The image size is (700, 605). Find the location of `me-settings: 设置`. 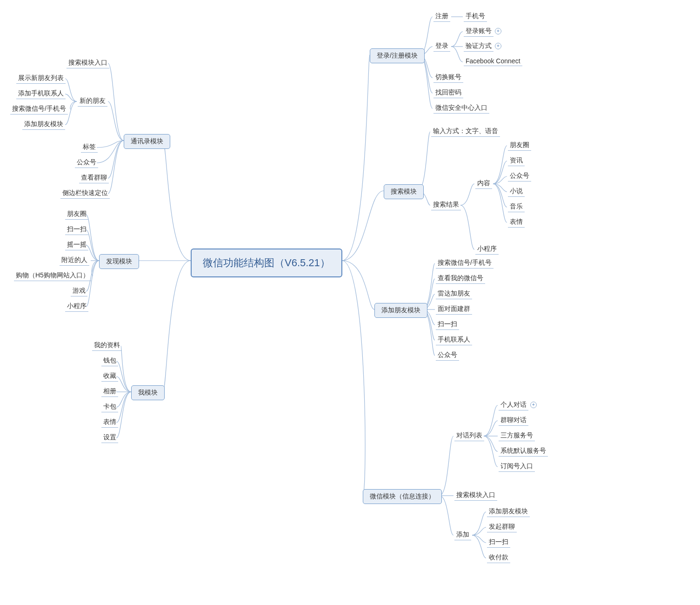

me-settings: 设置 is located at coordinates (110, 437).